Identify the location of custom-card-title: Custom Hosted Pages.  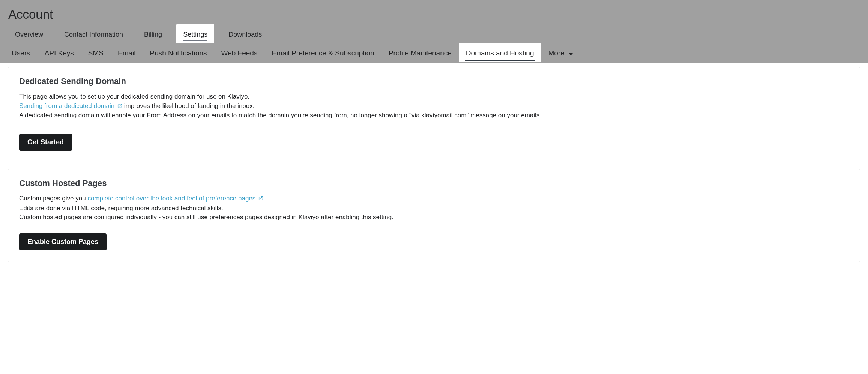
(434, 183).